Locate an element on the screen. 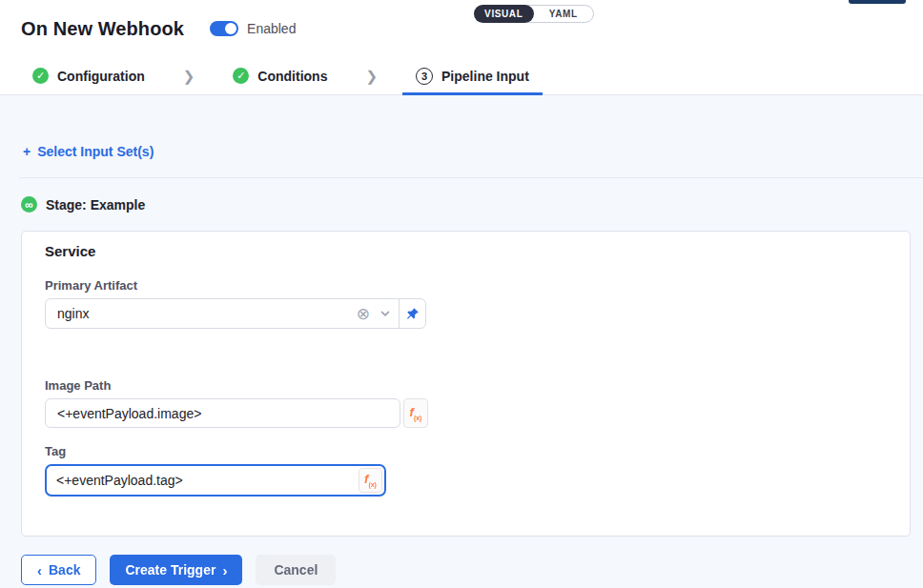 This screenshot has height=588, width=923. create-trigger-button: Create Trigger › is located at coordinates (175, 570).